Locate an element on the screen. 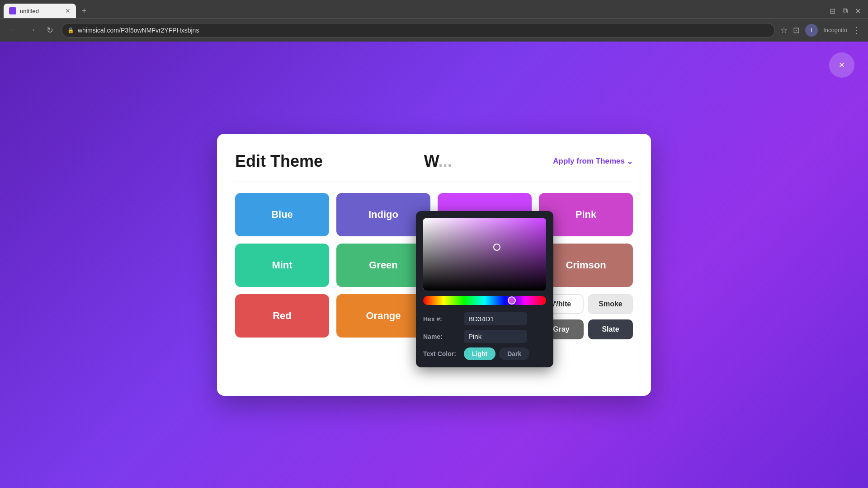 The width and height of the screenshot is (868, 488). panel-divider is located at coordinates (434, 182).